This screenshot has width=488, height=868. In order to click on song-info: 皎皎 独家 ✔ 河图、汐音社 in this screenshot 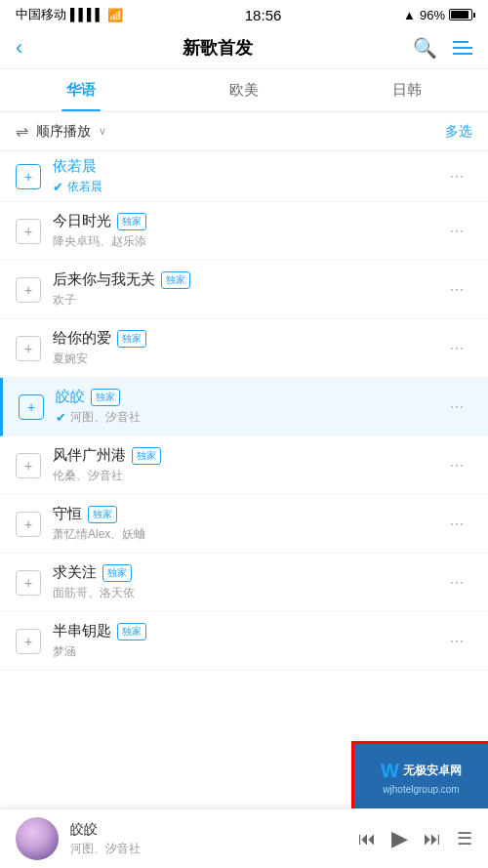, I will do `click(248, 406)`.